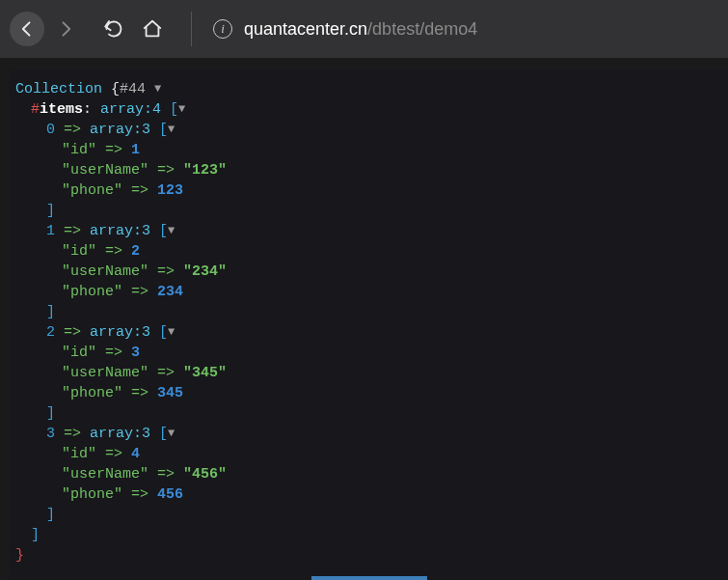 The width and height of the screenshot is (728, 580). I want to click on items-close-line: ], so click(368, 535).